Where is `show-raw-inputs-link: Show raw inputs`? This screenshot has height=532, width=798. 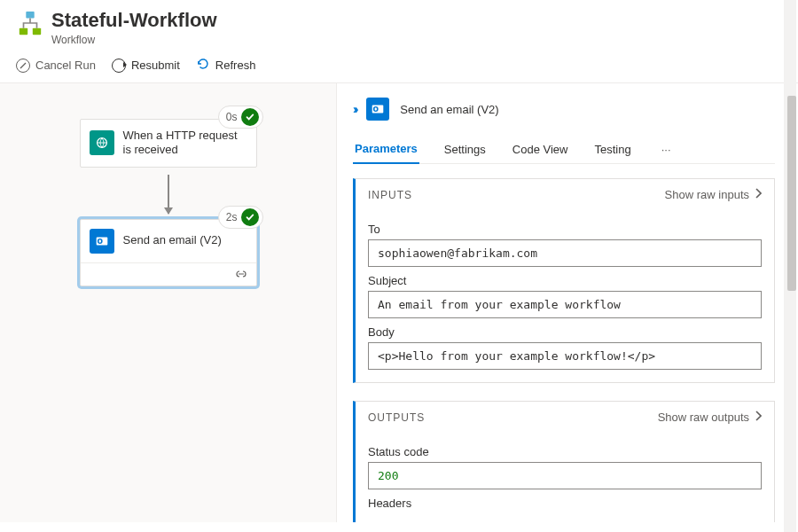
show-raw-inputs-link: Show raw inputs is located at coordinates (713, 195).